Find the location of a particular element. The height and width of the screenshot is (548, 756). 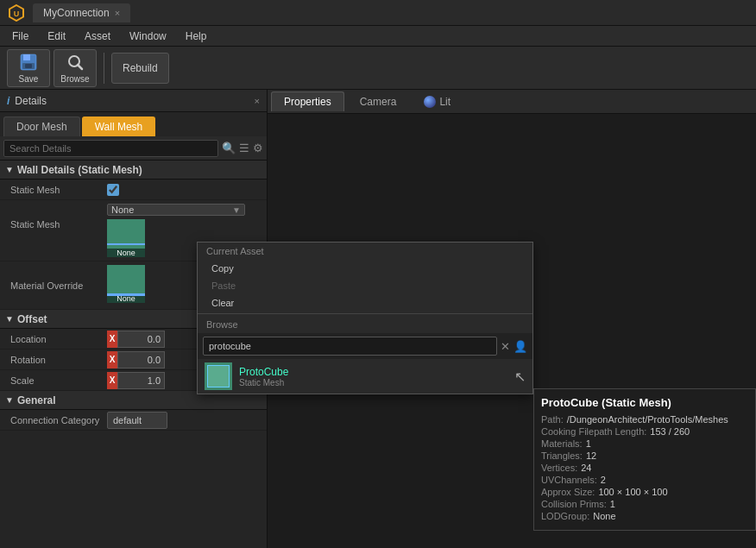

scale-x-field: X is located at coordinates (136, 381).